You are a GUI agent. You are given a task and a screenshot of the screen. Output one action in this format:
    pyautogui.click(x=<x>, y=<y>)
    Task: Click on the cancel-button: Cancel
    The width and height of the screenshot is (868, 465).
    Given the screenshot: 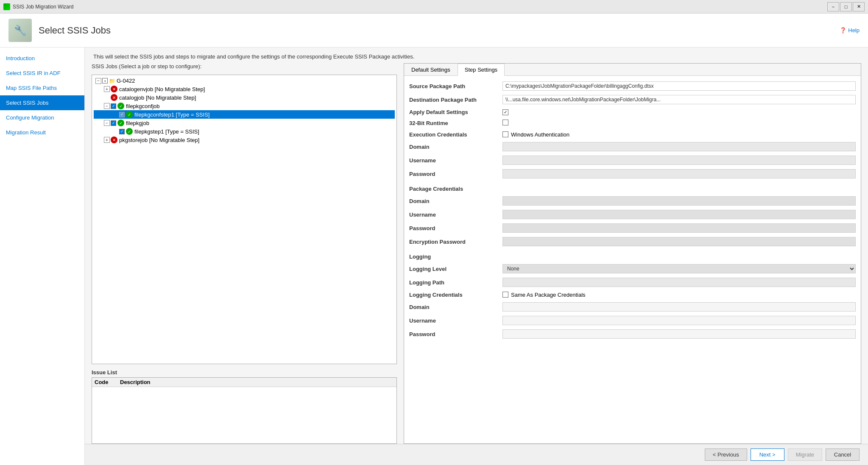 What is the action you would take?
    pyautogui.click(x=843, y=454)
    